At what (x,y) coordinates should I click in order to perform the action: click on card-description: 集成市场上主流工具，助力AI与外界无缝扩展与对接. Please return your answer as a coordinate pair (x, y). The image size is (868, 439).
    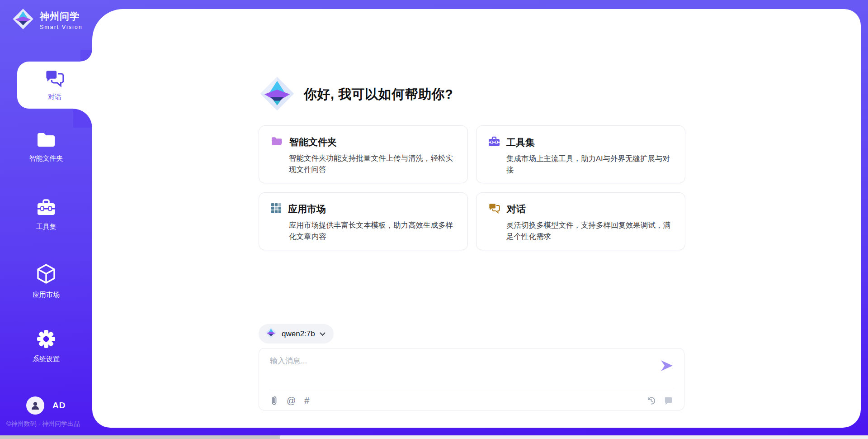
    Looking at the image, I should click on (590, 164).